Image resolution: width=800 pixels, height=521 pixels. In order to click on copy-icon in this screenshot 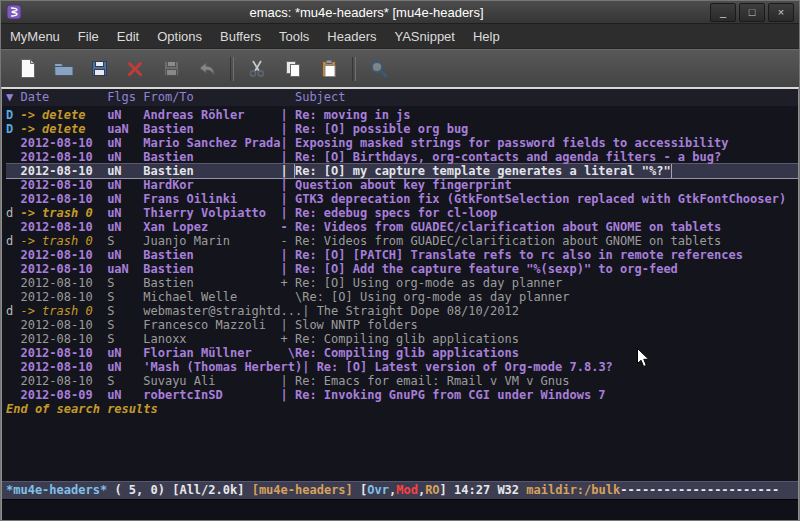, I will do `click(294, 69)`.